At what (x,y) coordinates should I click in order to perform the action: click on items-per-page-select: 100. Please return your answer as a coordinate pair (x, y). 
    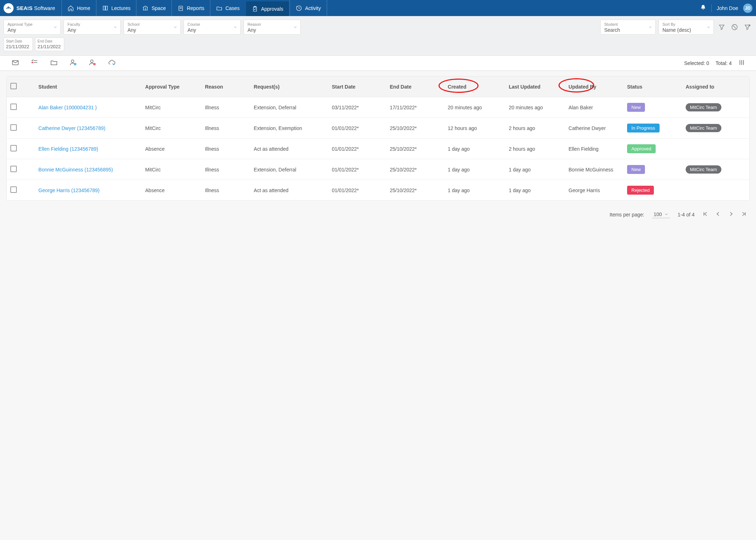
    Looking at the image, I should click on (661, 214).